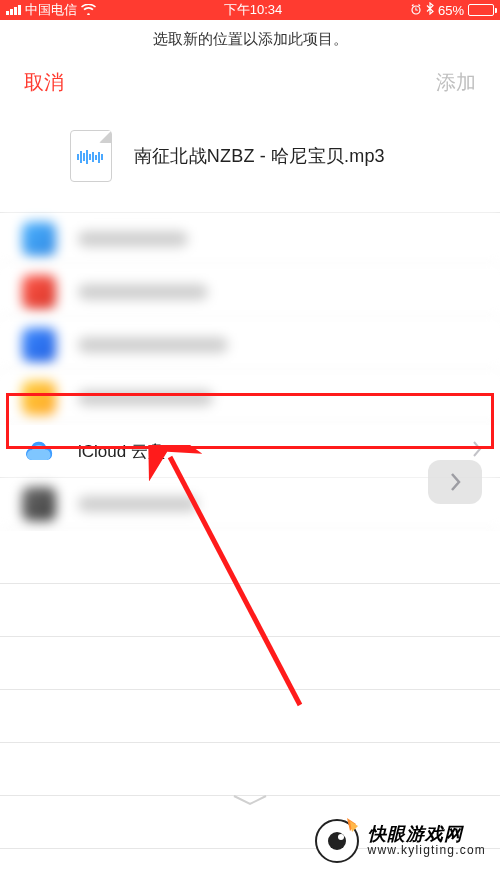  What do you see at coordinates (456, 82) in the screenshot?
I see `add-button: 添加` at bounding box center [456, 82].